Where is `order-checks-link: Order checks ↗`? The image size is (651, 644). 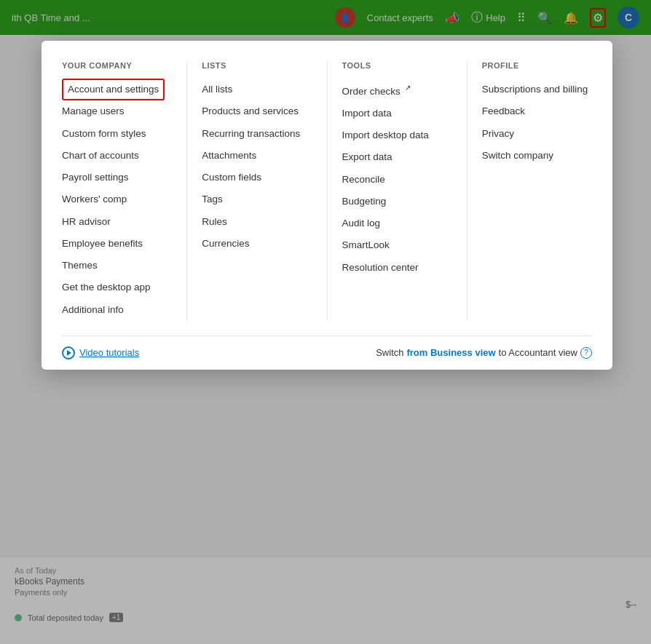
order-checks-link: Order checks ↗ is located at coordinates (398, 90).